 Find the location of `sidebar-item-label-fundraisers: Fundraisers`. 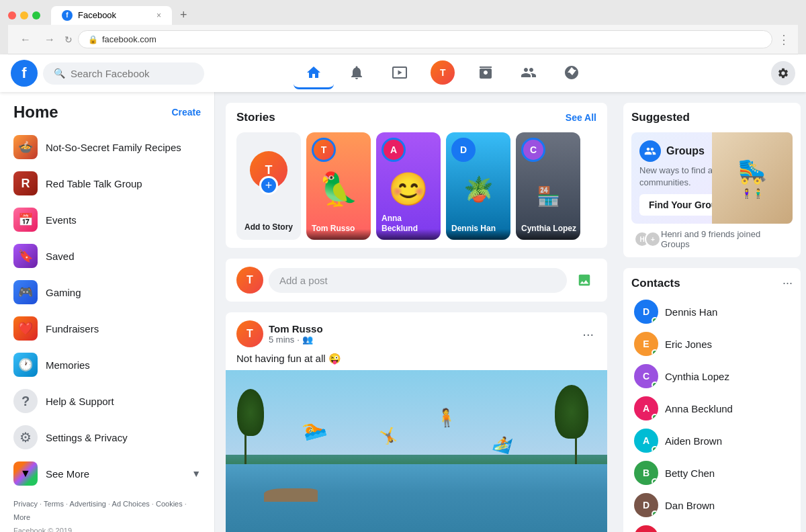

sidebar-item-label-fundraisers: Fundraisers is located at coordinates (73, 329).